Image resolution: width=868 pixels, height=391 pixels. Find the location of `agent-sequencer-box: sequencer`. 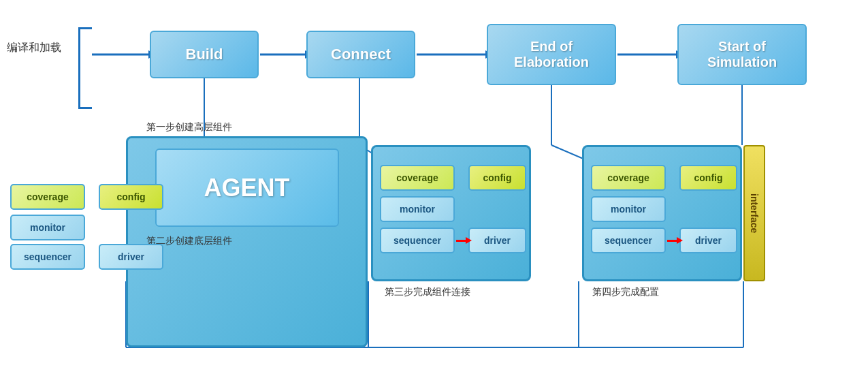

agent-sequencer-box: sequencer is located at coordinates (48, 257).